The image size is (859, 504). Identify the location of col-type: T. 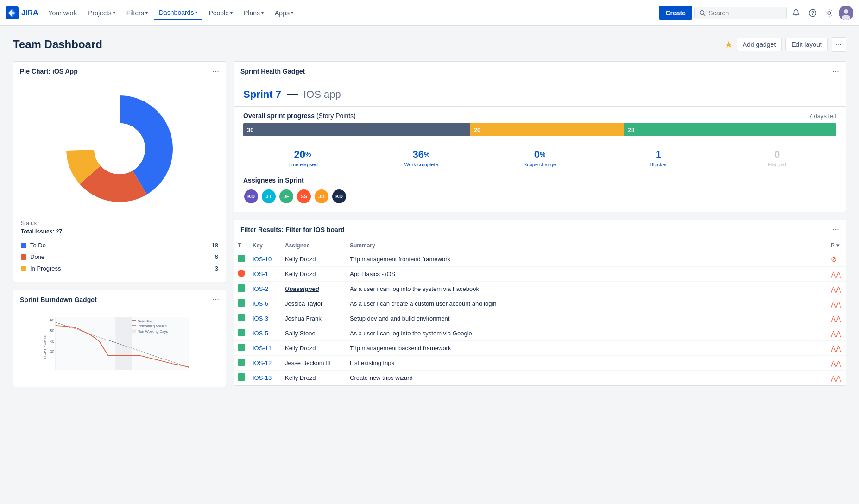
(241, 246).